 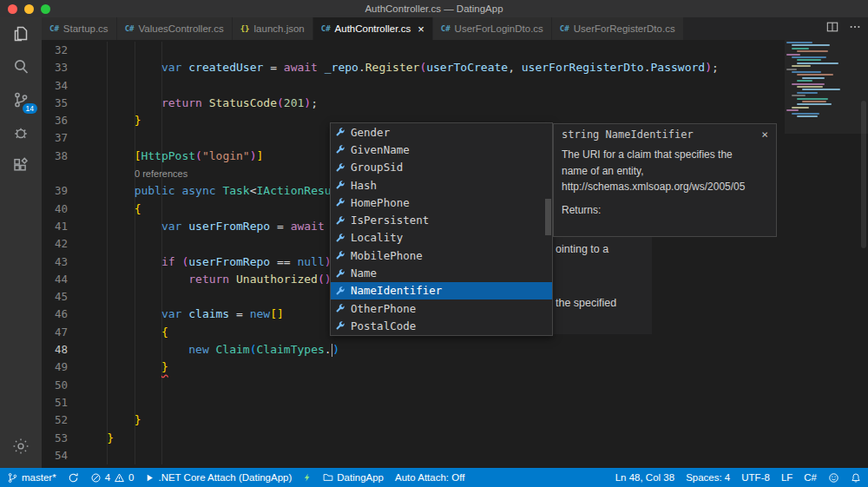 What do you see at coordinates (441, 132) in the screenshot?
I see `suggest-item-Gender: Gender` at bounding box center [441, 132].